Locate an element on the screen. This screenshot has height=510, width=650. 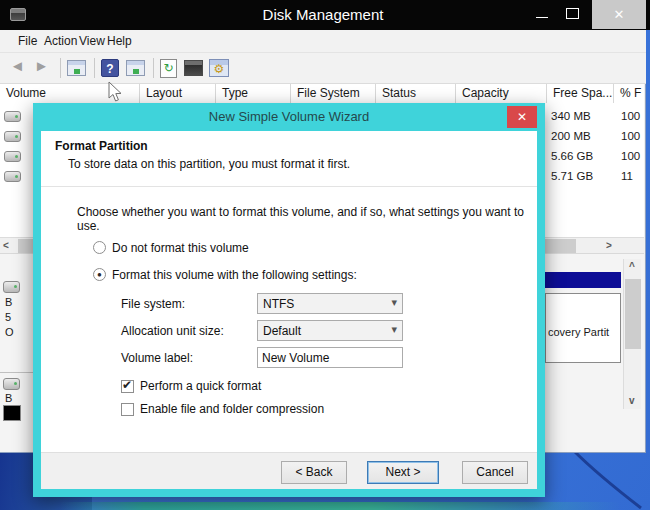
row-free-space: 5.66 GB is located at coordinates (581, 156).